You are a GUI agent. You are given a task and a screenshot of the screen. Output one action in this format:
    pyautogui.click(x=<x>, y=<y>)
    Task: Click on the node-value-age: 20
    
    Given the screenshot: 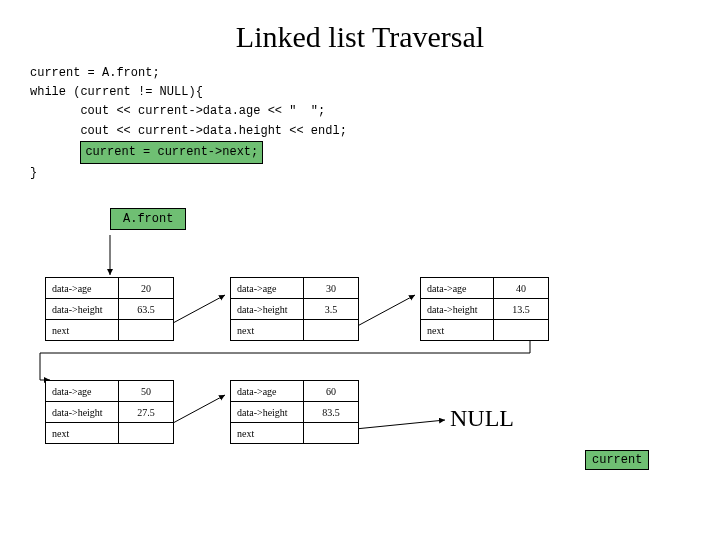 What is the action you would take?
    pyautogui.click(x=146, y=288)
    